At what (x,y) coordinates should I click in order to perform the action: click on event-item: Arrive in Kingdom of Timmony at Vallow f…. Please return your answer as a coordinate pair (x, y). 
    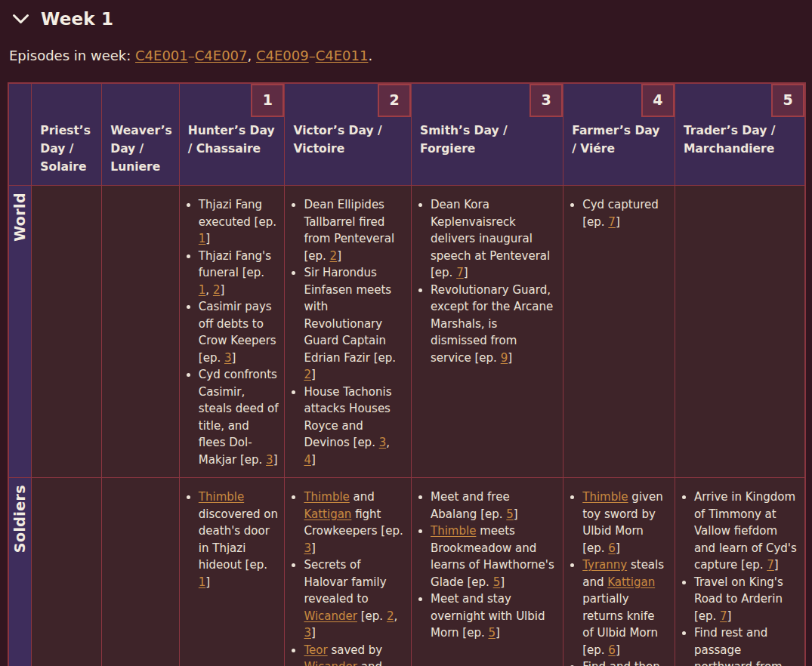
    Looking at the image, I should click on (746, 532).